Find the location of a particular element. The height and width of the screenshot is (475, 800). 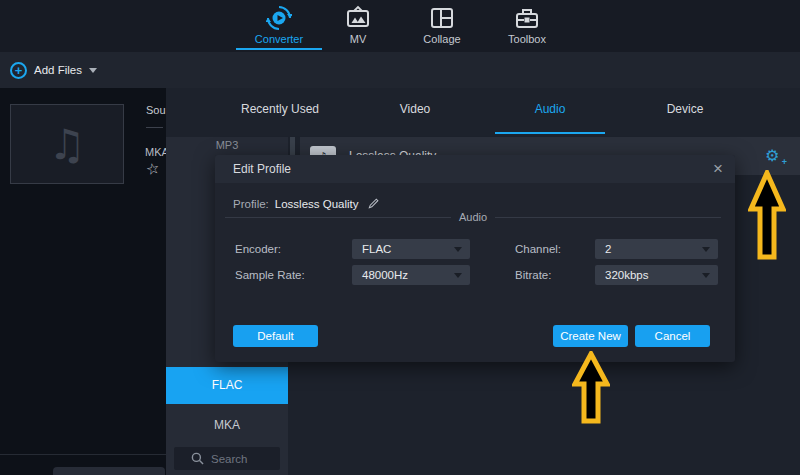

search-input is located at coordinates (237, 459).